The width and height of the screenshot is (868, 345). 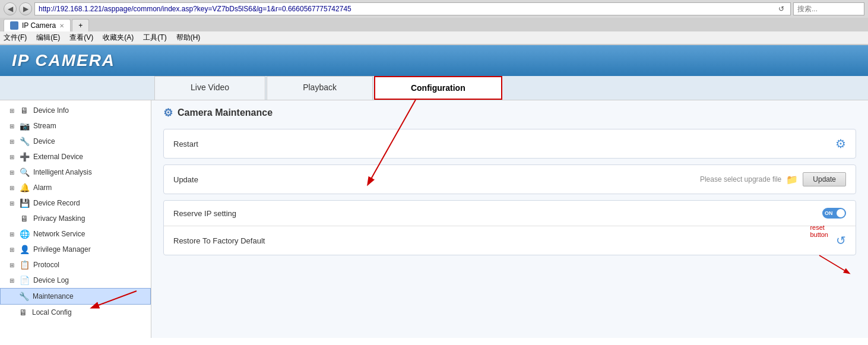 I want to click on sidebar-item-alarm: ⊞ 🔔 Alarm, so click(x=75, y=188).